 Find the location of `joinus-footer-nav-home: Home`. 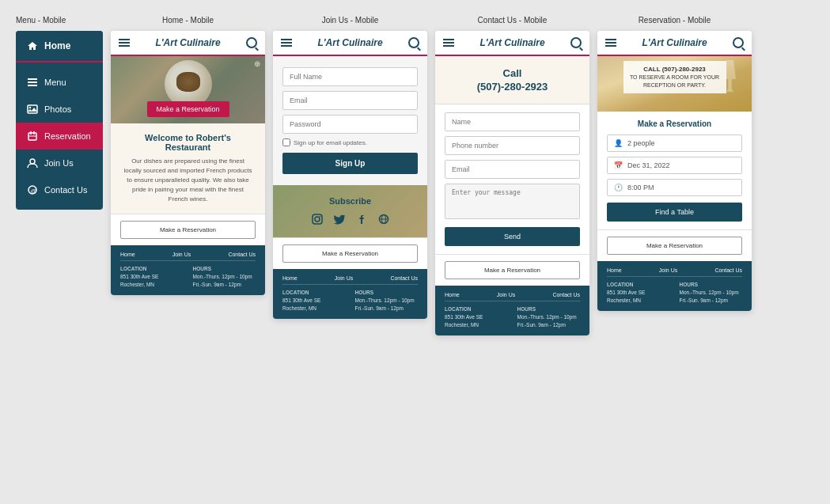

joinus-footer-nav-home: Home is located at coordinates (290, 279).